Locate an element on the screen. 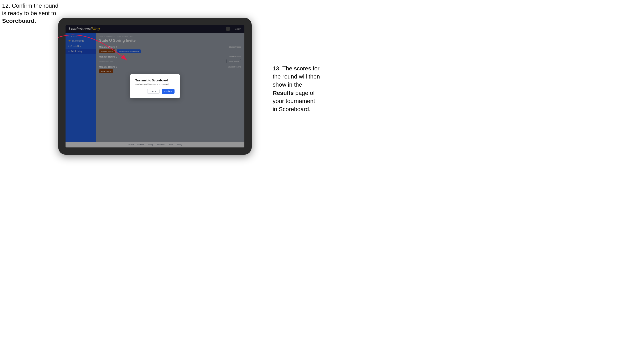 The width and height of the screenshot is (644, 346). modal-title: Transmit to Scoreboard is located at coordinates (155, 80).